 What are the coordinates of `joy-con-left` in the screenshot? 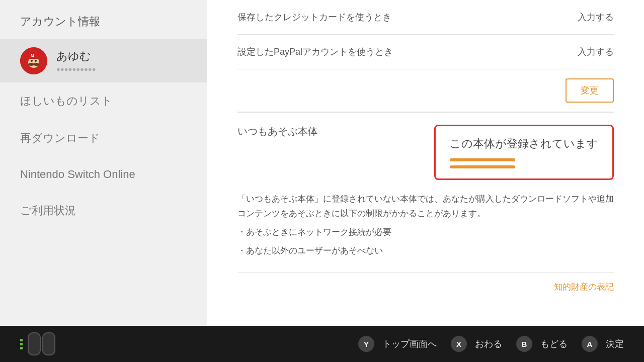 It's located at (34, 344).